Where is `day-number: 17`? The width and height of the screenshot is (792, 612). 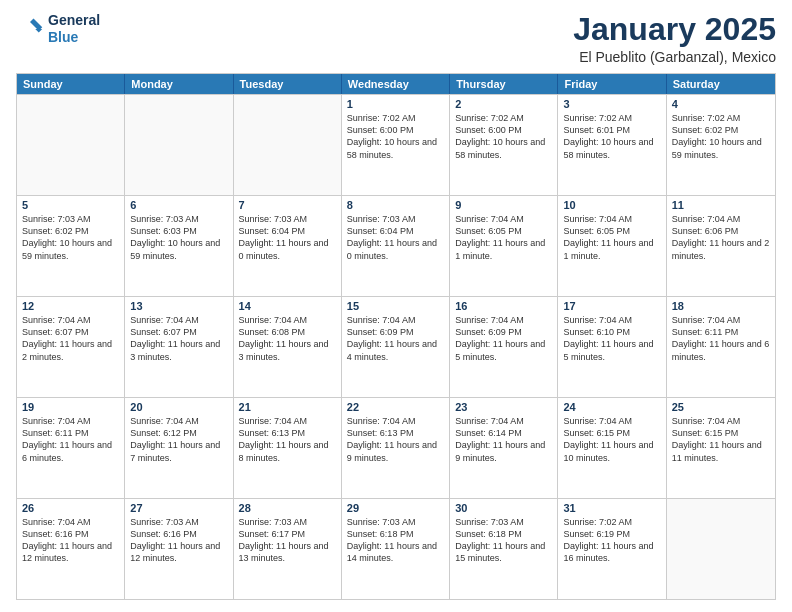
day-number: 17 is located at coordinates (612, 306).